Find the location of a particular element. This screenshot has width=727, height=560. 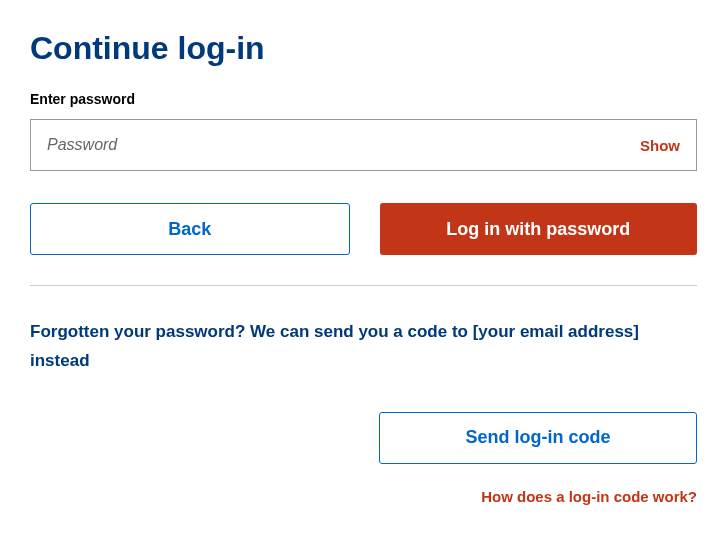

password-label: Enter password is located at coordinates (364, 99).